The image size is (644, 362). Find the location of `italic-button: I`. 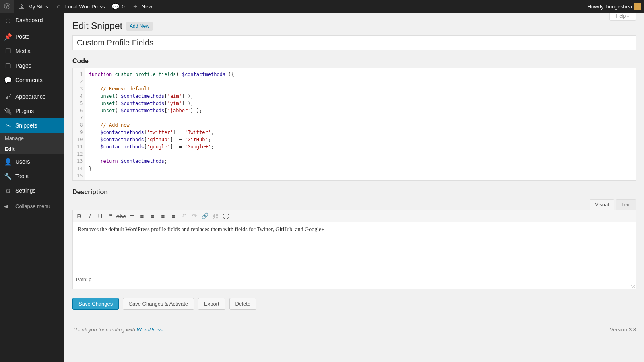

italic-button: I is located at coordinates (90, 216).